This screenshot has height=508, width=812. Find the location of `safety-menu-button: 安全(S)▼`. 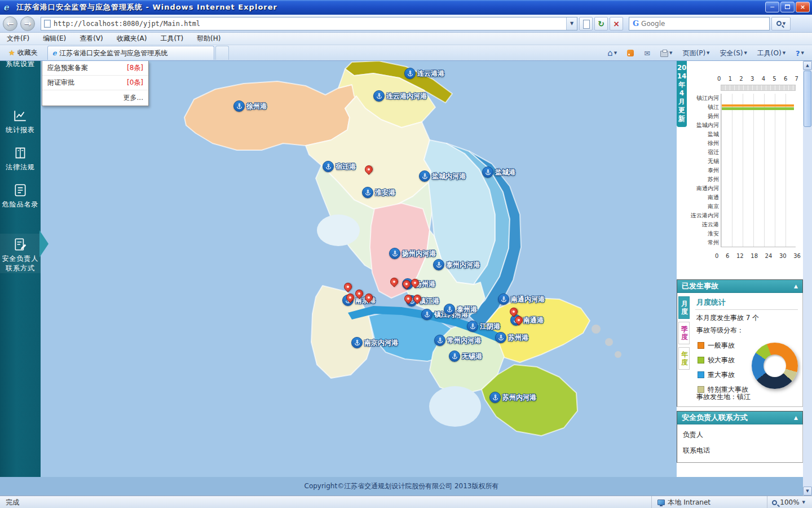

safety-menu-button: 安全(S)▼ is located at coordinates (733, 53).